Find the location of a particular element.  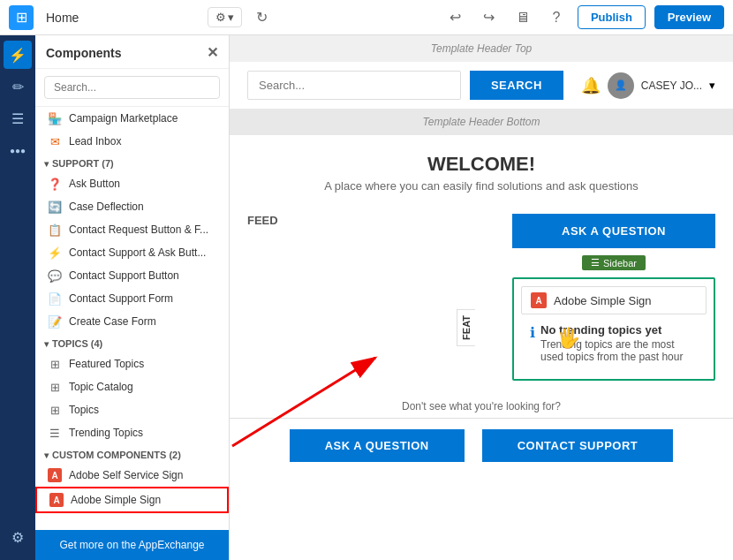

list-item-label: Trending Topics is located at coordinates (106, 433).